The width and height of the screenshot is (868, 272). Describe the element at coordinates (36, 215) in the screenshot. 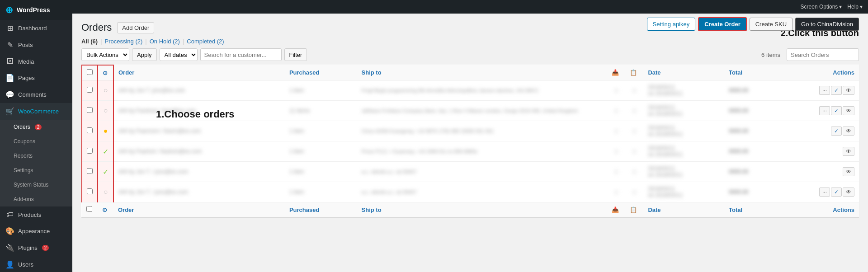

I see `sidebar-item-products: 🏷 Products` at that location.